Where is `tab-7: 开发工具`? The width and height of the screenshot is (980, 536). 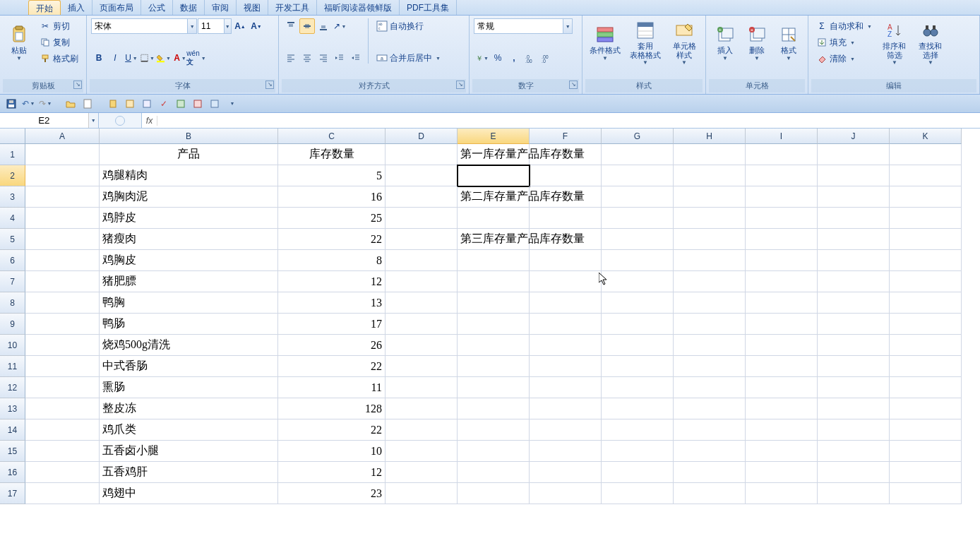
tab-7: 开发工具 is located at coordinates (292, 7).